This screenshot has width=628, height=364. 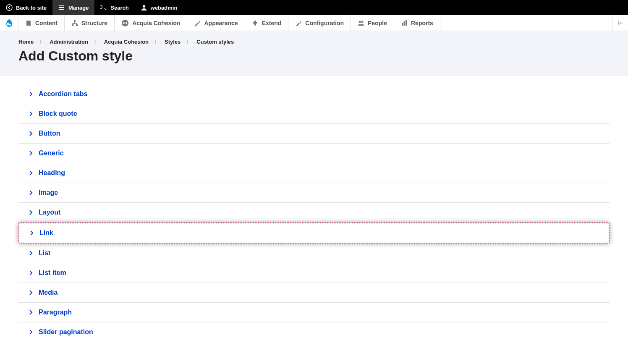 I want to click on search-label: Search, so click(x=119, y=8).